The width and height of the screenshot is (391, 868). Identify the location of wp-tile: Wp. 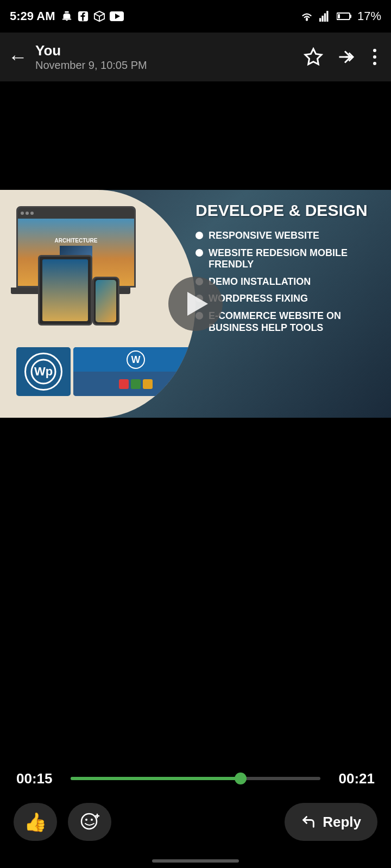
(43, 372).